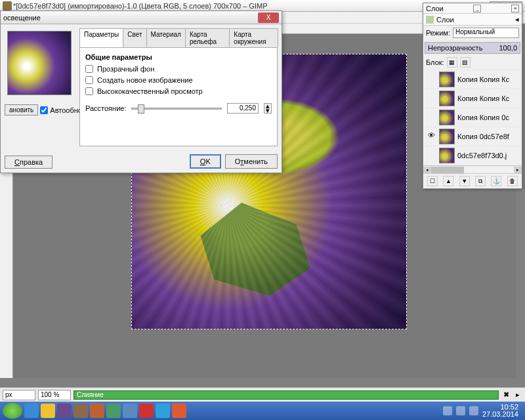 The image size is (525, 420). I want to click on layers-close-button: ×, so click(515, 9).